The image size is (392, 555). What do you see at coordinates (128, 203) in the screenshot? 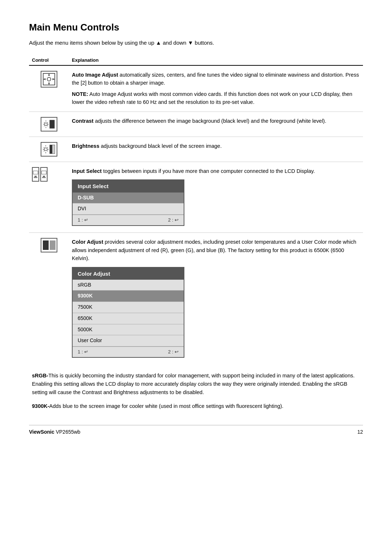
I see `input-select-osd: Input Select D-SUB DVI 1 : ↵ 2 : ↩` at bounding box center [128, 203].